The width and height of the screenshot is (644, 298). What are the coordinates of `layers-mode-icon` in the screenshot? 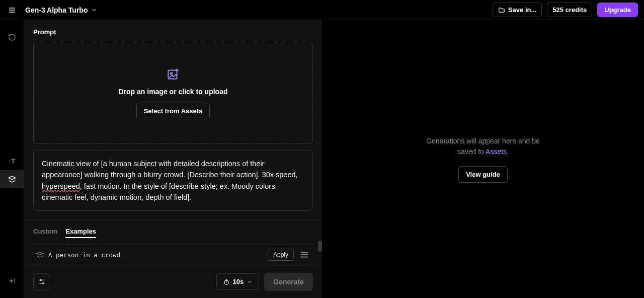 It's located at (12, 179).